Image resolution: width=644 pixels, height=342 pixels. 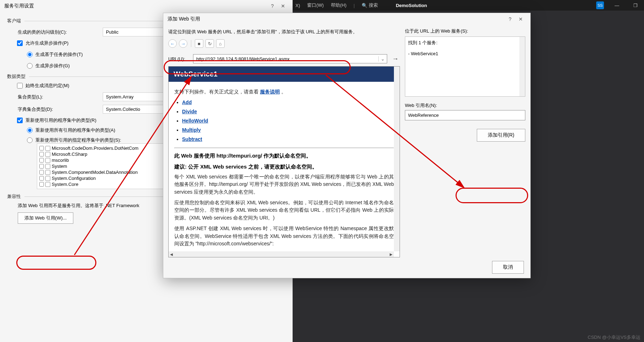 I want to click on service-description-link: 服务说明, so click(x=270, y=92).